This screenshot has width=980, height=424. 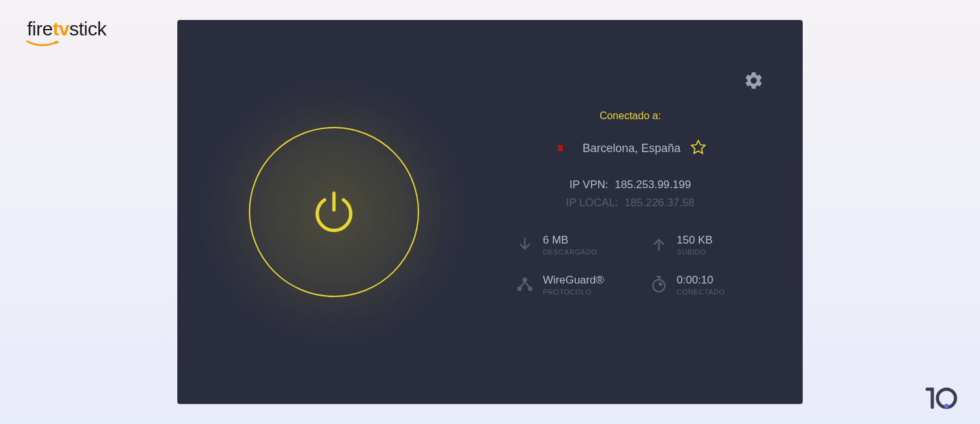 What do you see at coordinates (580, 285) in the screenshot?
I see `protocol-stat: WireGuard® PROTOCOLO` at bounding box center [580, 285].